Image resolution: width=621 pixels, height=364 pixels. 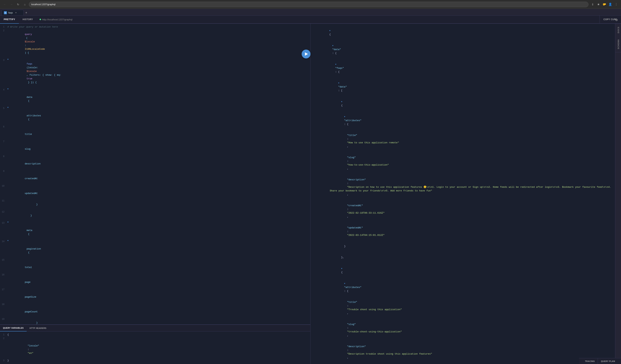 I want to click on resp-line-12: },, so click(x=466, y=257).